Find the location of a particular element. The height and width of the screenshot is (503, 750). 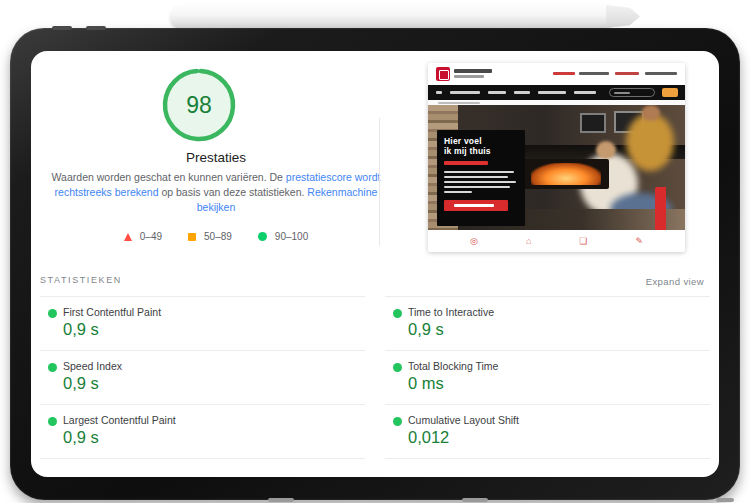

metric-label: Largest Contentful Paint is located at coordinates (120, 420).